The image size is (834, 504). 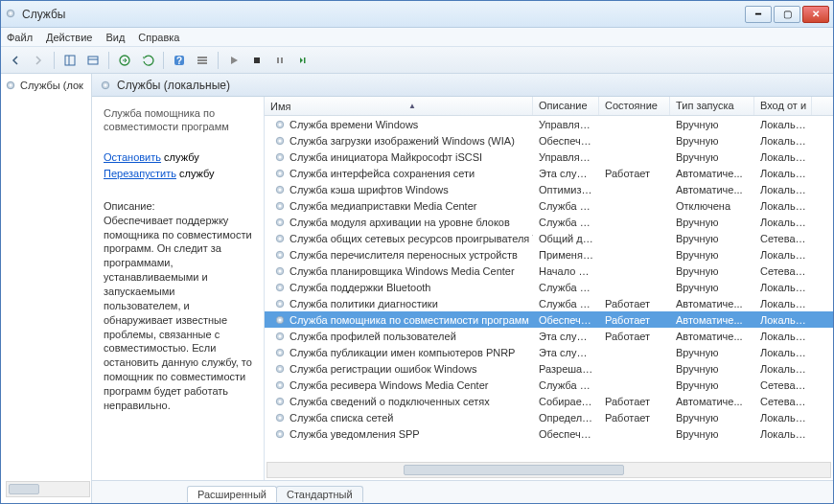 I want to click on service-row: Служба помощника по совместимости програ…, so click(x=548, y=320).